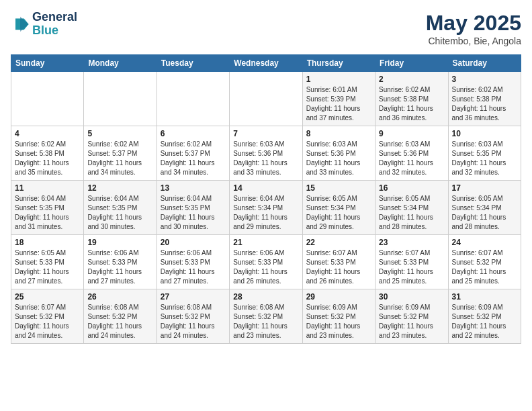 The width and height of the screenshot is (532, 411). Describe the element at coordinates (411, 134) in the screenshot. I see `day-number: 9` at that location.